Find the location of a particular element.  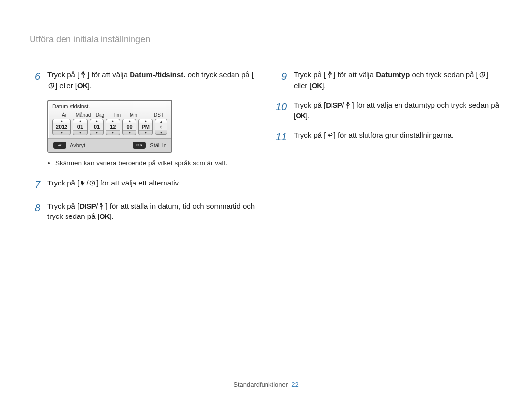

hdr-month: Månad is located at coordinates (83, 115).